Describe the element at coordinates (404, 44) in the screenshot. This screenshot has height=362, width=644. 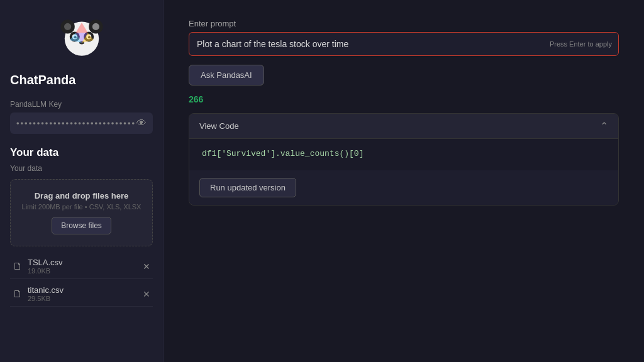
I see `prompt-input-wrapper: Press Enter to apply` at that location.